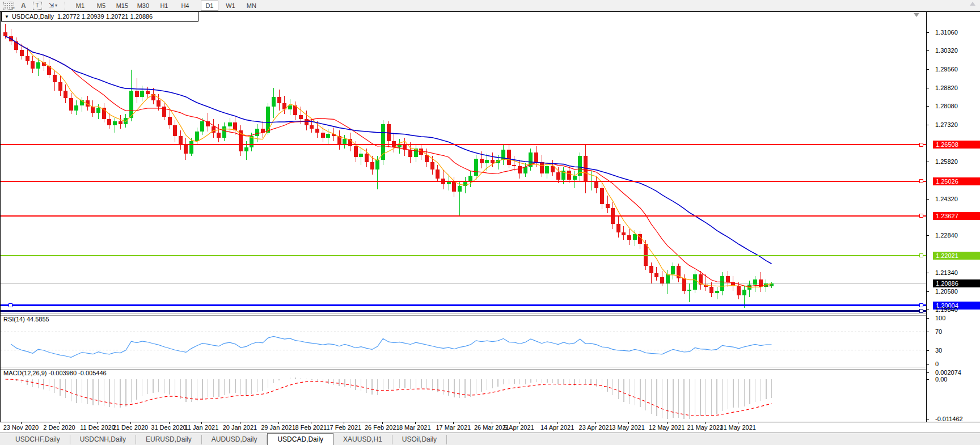 Image resolution: width=980 pixels, height=445 pixels. I want to click on date-axis-label: 2 Dec 2020, so click(59, 427).